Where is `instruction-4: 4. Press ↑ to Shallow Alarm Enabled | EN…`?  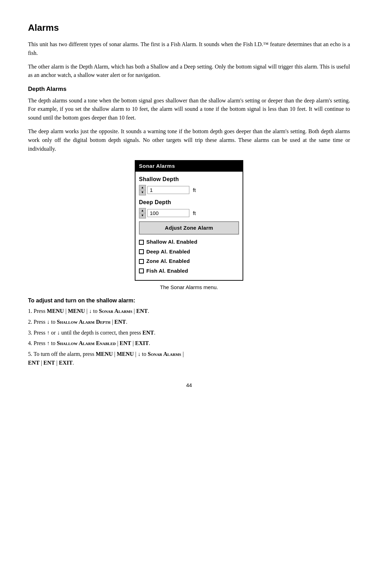
instruction-4: 4. Press ↑ to Shallow Alarm Enabled | EN… is located at coordinates (189, 343).